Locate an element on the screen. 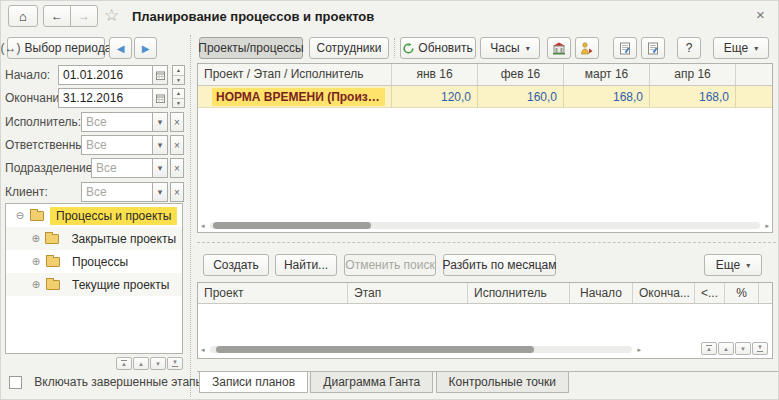 The image size is (779, 400). performer-clear-button: × is located at coordinates (177, 122).